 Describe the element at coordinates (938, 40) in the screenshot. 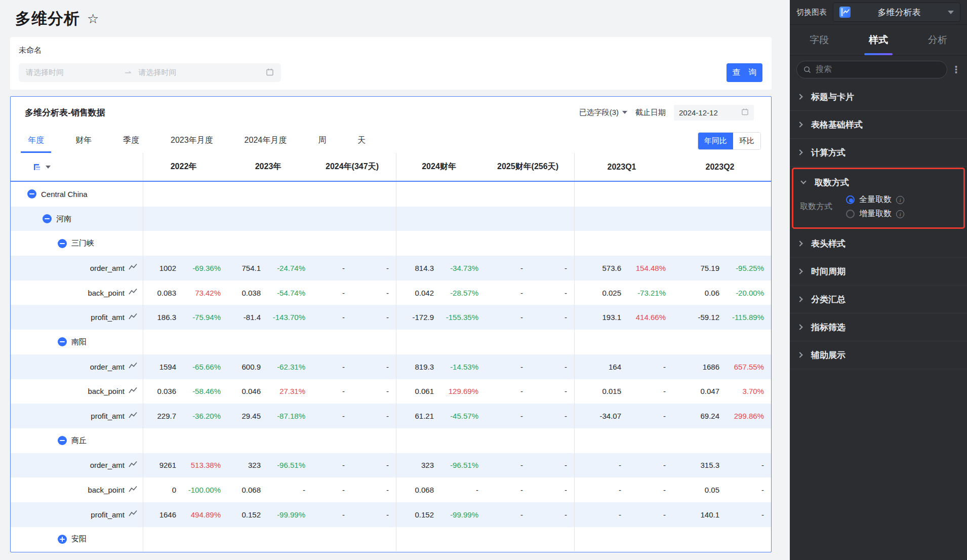

I see `sidebar-tab-3: 分析` at that location.